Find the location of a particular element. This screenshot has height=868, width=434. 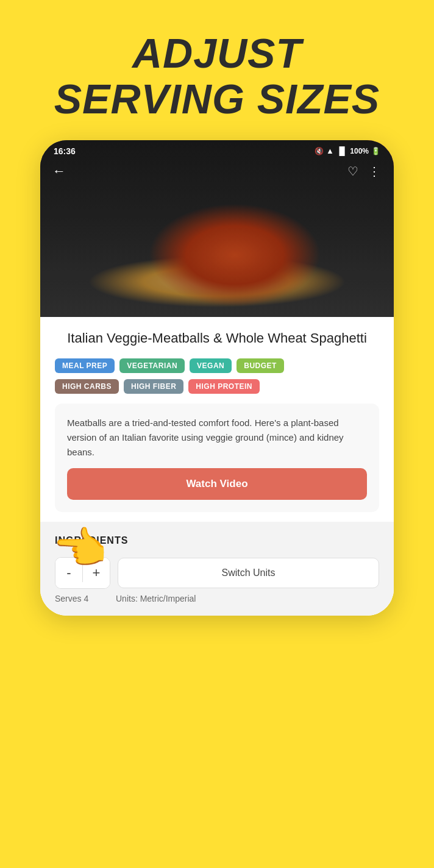

favorite-icon: ♡ is located at coordinates (353, 171).